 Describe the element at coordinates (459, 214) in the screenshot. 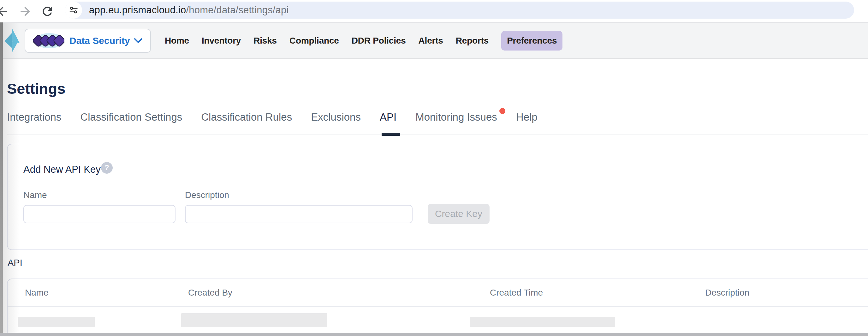

I see `create-key-button: Create Key` at that location.